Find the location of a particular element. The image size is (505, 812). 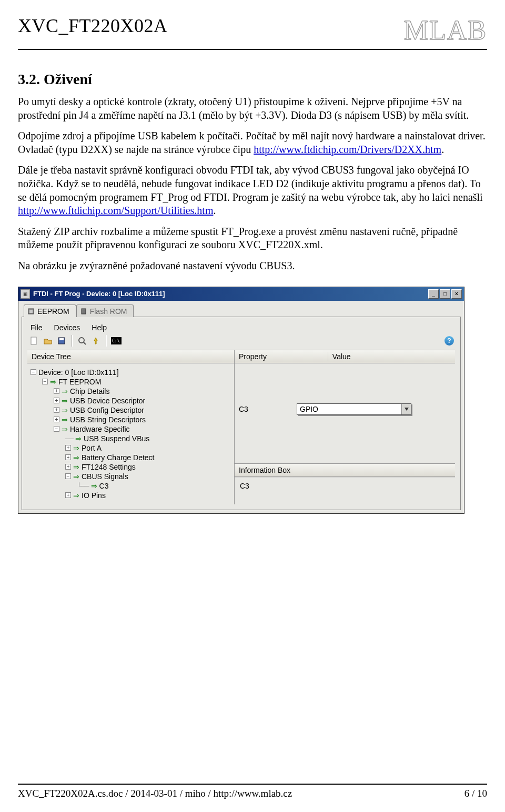

infobox-body: C3 is located at coordinates (345, 491).